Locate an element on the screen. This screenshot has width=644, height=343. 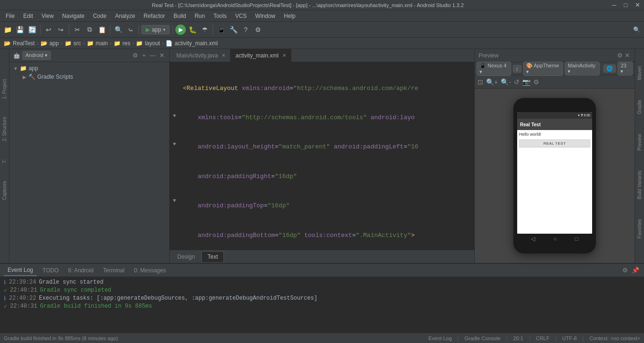
screen-orientation-btn: ↕ is located at coordinates (517, 69).